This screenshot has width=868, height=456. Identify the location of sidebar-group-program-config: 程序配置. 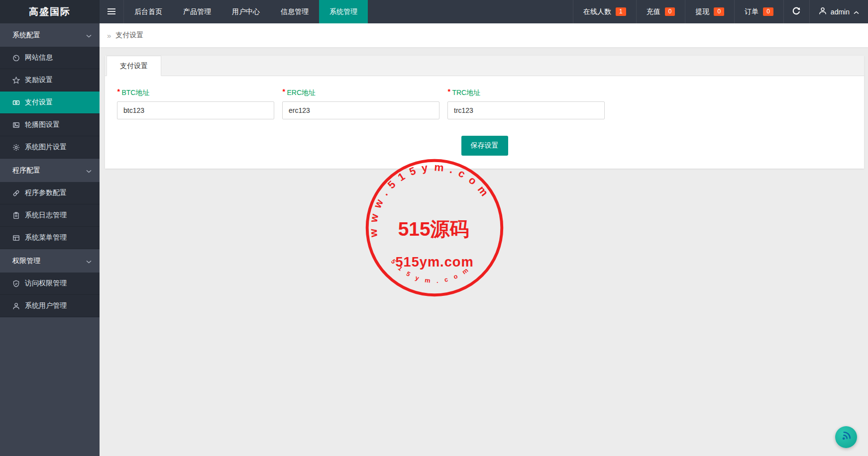
(50, 170).